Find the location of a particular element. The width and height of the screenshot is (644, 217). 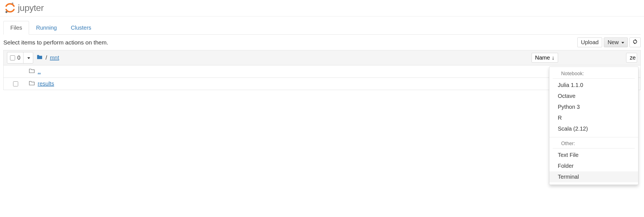

parent-dir-link: .. is located at coordinates (35, 72).